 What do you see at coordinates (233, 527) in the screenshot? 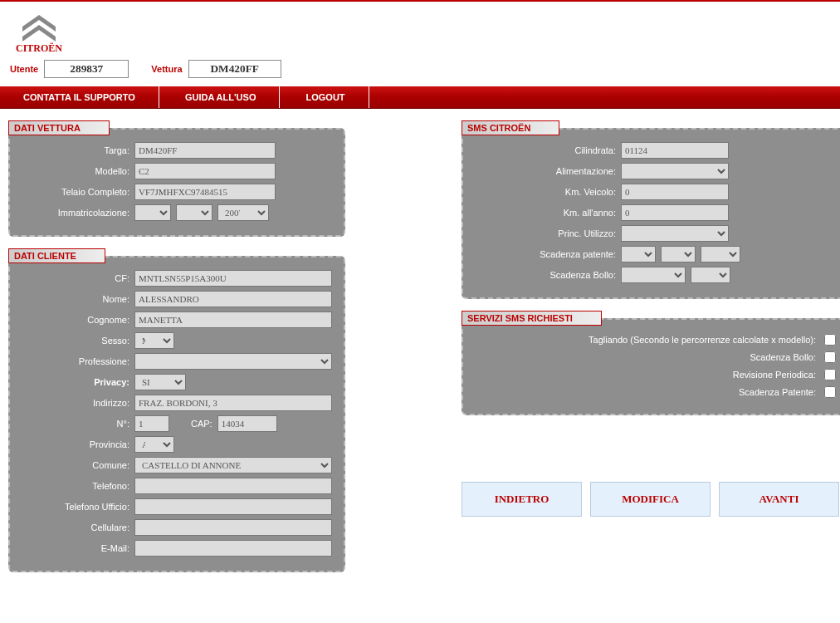
I see `cell-input` at bounding box center [233, 527].